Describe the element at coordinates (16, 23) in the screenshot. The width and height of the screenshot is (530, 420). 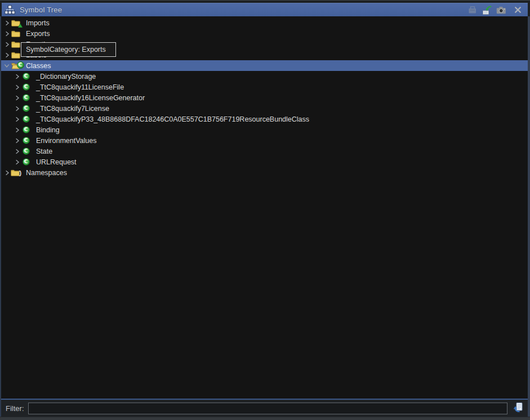
I see `folder-imports-icon` at that location.